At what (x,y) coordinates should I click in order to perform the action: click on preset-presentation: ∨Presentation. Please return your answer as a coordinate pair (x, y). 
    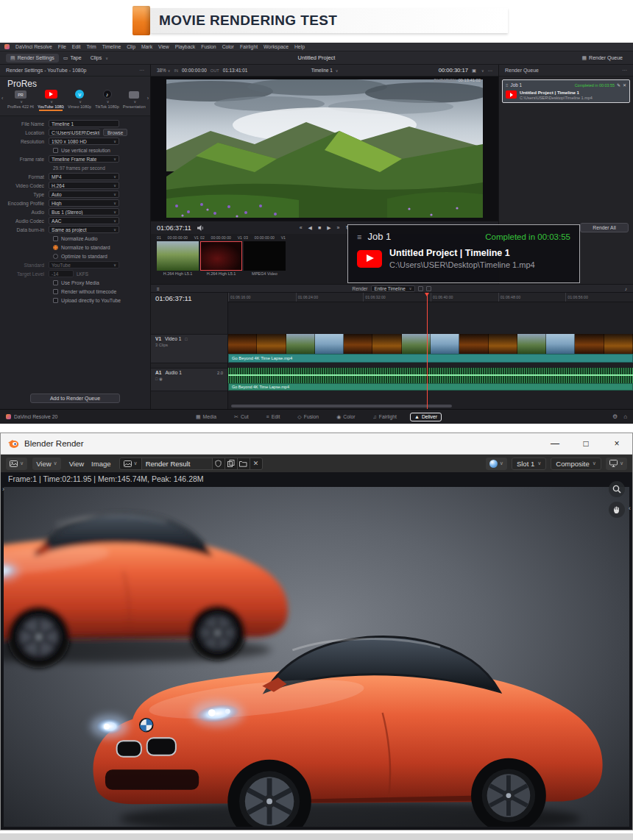
    Looking at the image, I should click on (134, 102).